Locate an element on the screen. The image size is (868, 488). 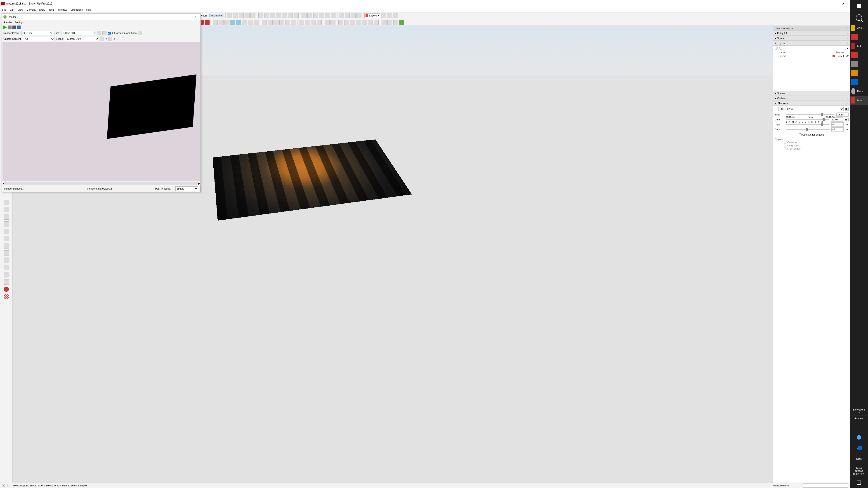
render-titlebar: Render... — ▢ ✕ is located at coordinates (101, 17).